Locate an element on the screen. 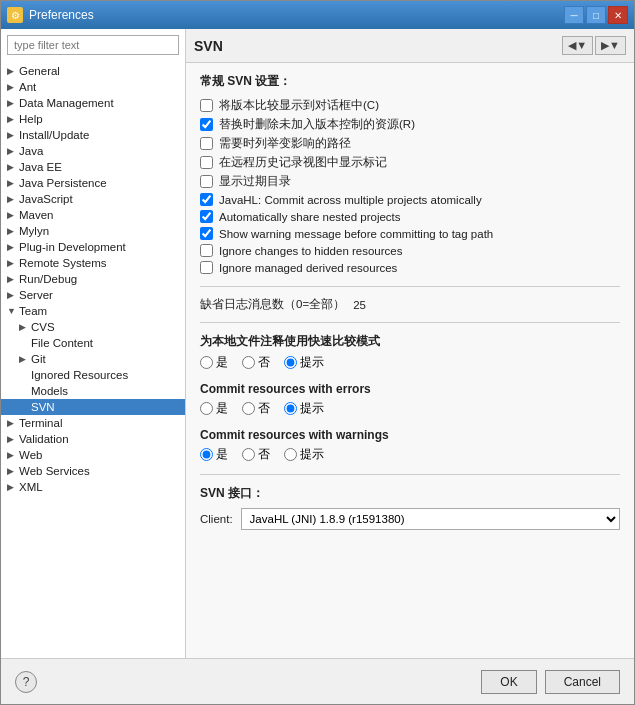 The width and height of the screenshot is (635, 705). sidebar-item-file-content: File Content is located at coordinates (93, 343).